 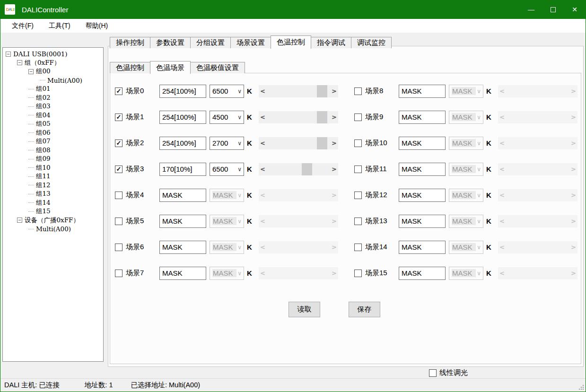 I want to click on tree-item: 组07, so click(x=53, y=142).